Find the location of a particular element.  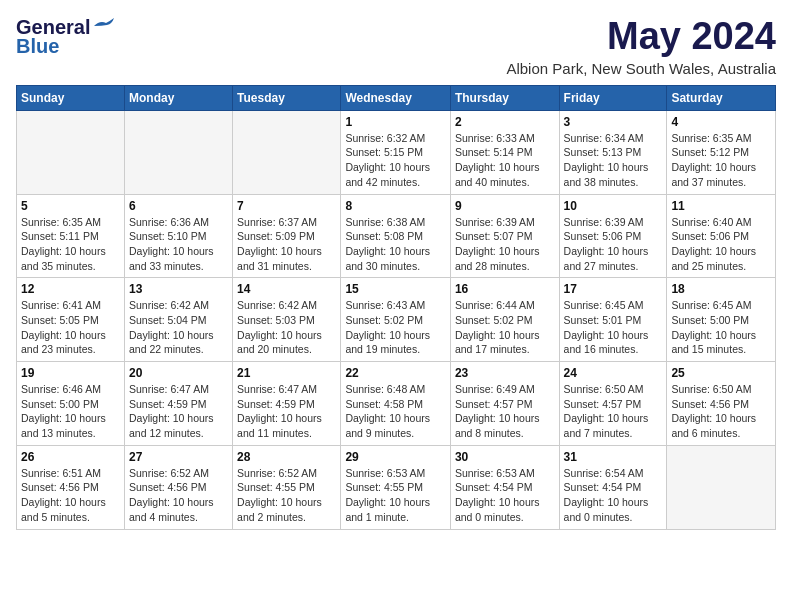

day-cell: 13Sunrise: 6:42 AM Sunset: 5:04 PM Dayli… is located at coordinates (178, 320).